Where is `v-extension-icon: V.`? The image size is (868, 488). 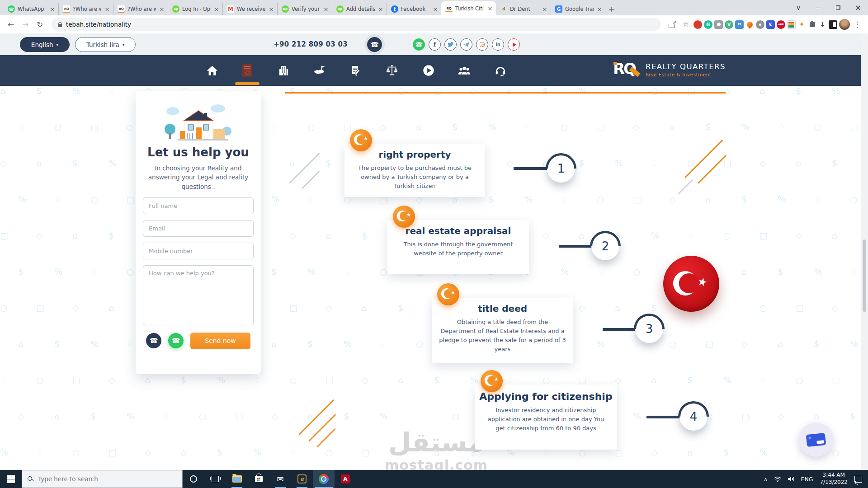 v-extension-icon: V. is located at coordinates (770, 24).